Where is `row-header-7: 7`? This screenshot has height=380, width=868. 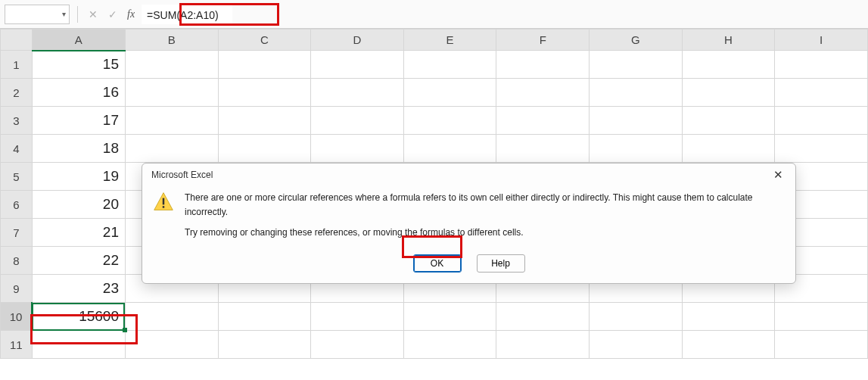
row-header-7: 7 is located at coordinates (17, 233).